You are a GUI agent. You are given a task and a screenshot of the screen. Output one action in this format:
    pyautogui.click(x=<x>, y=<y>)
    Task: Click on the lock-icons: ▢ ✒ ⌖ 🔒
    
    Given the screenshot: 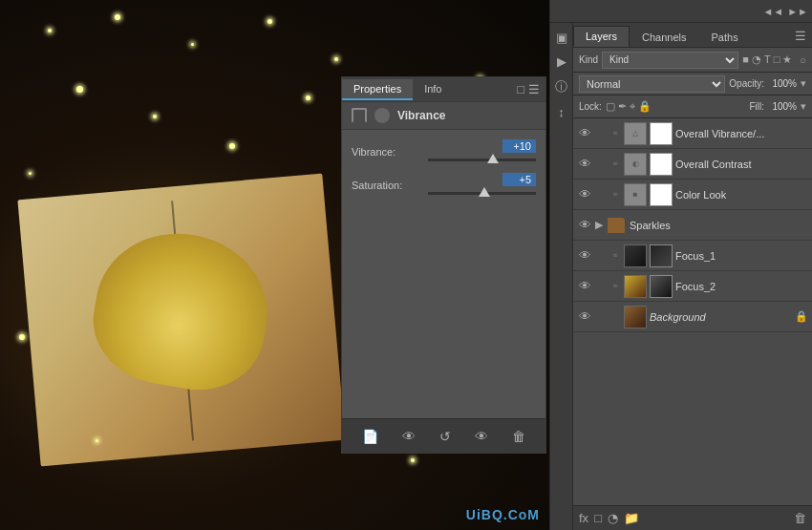 What is the action you would take?
    pyautogui.click(x=629, y=107)
    